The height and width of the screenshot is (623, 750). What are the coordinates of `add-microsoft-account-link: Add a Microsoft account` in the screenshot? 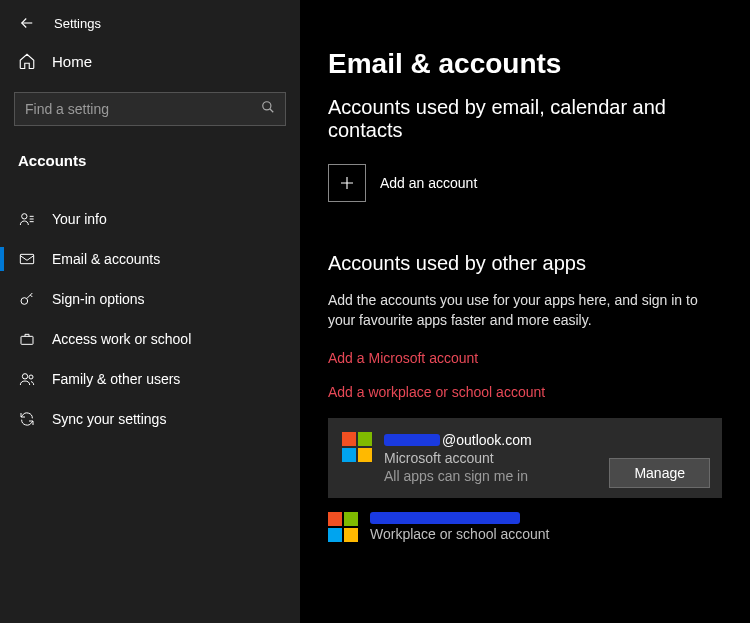 It's located at (525, 358).